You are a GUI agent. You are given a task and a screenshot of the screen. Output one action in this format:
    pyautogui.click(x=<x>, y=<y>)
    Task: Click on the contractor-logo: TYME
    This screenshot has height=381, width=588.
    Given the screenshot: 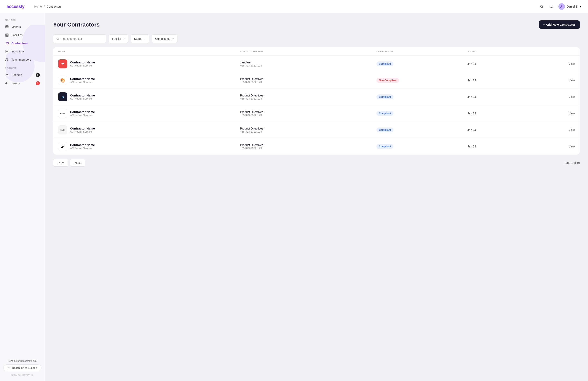 What is the action you would take?
    pyautogui.click(x=63, y=114)
    